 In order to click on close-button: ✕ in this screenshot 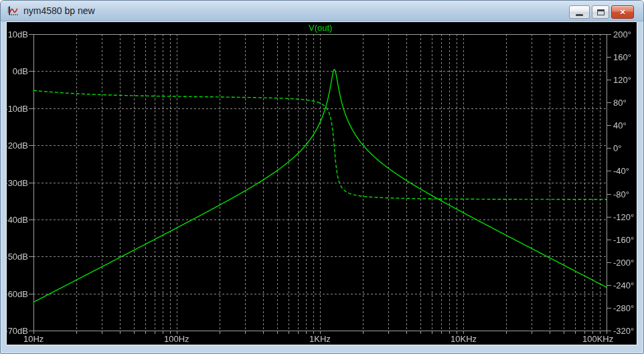, I will do `click(623, 12)`.